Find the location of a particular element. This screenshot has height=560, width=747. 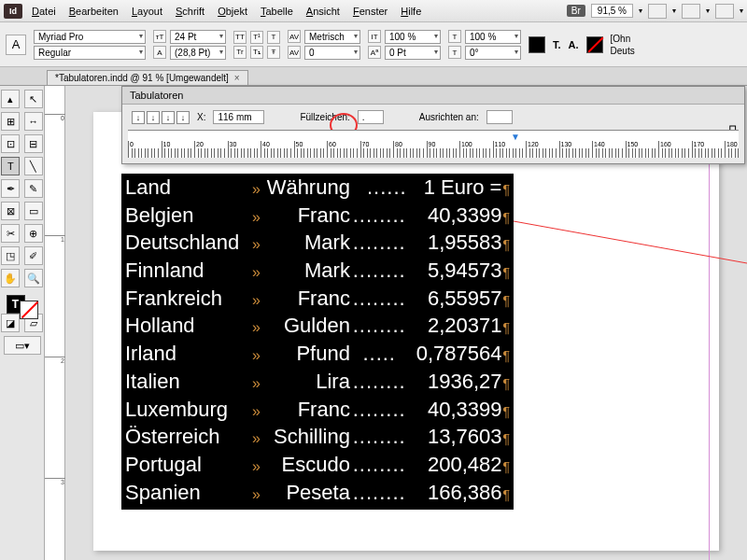

stroke-swatch is located at coordinates (29, 310).